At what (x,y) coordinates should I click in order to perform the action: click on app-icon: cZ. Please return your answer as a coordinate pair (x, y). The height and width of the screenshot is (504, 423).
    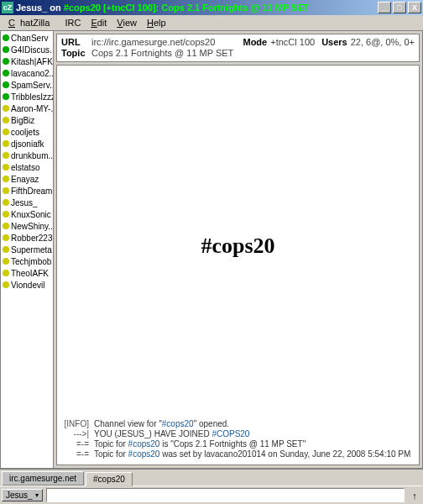
    Looking at the image, I should click on (8, 8).